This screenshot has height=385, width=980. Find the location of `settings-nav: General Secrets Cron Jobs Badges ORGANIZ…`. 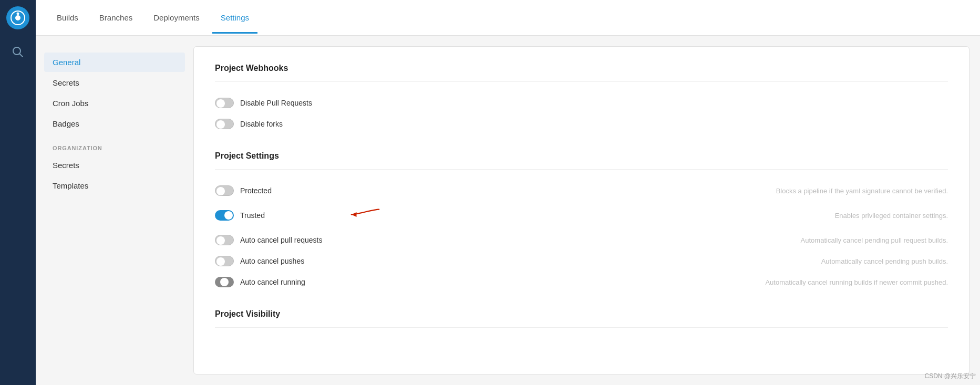

settings-nav: General Secrets Cron Jobs Badges ORGANIZ… is located at coordinates (115, 210).